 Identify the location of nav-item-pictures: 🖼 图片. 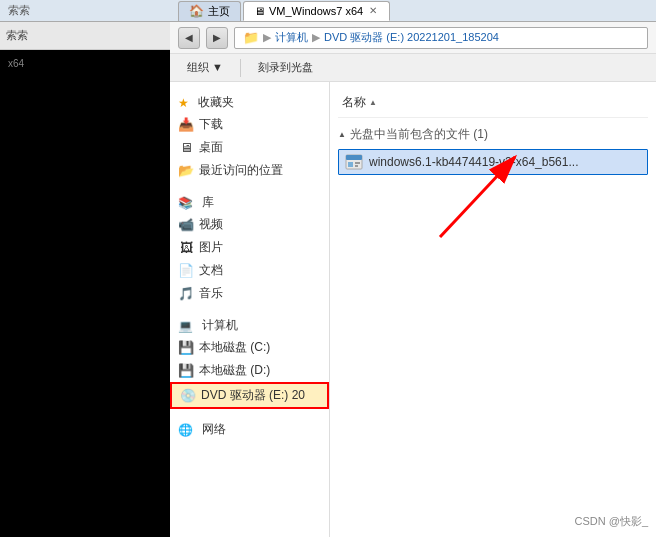
(250, 248).